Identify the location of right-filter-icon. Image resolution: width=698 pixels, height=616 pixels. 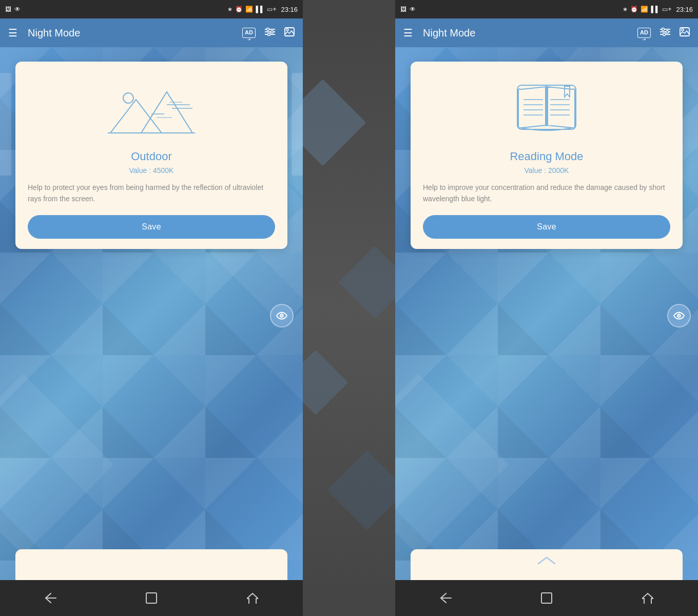
(665, 33).